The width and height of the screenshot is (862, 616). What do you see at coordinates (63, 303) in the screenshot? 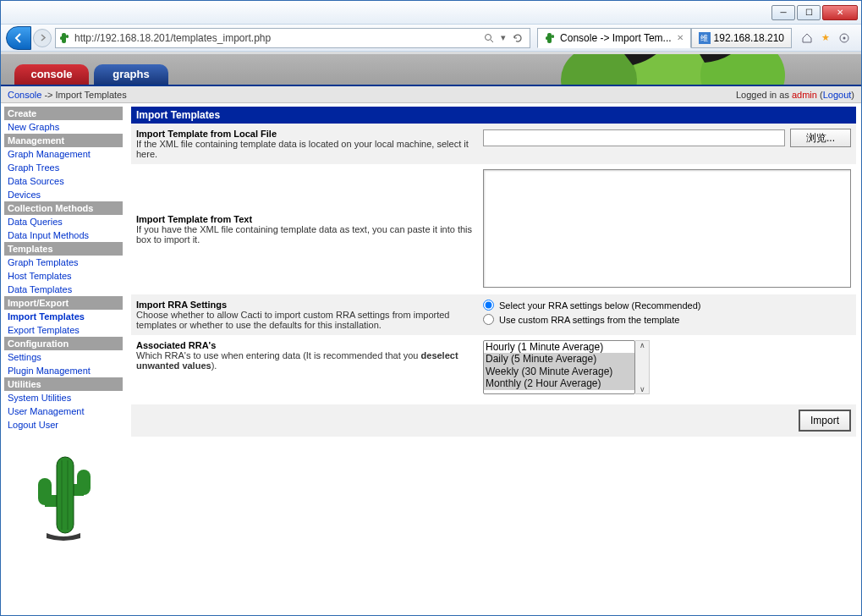
I see `nav-header-impexp: Import/Export` at bounding box center [63, 303].